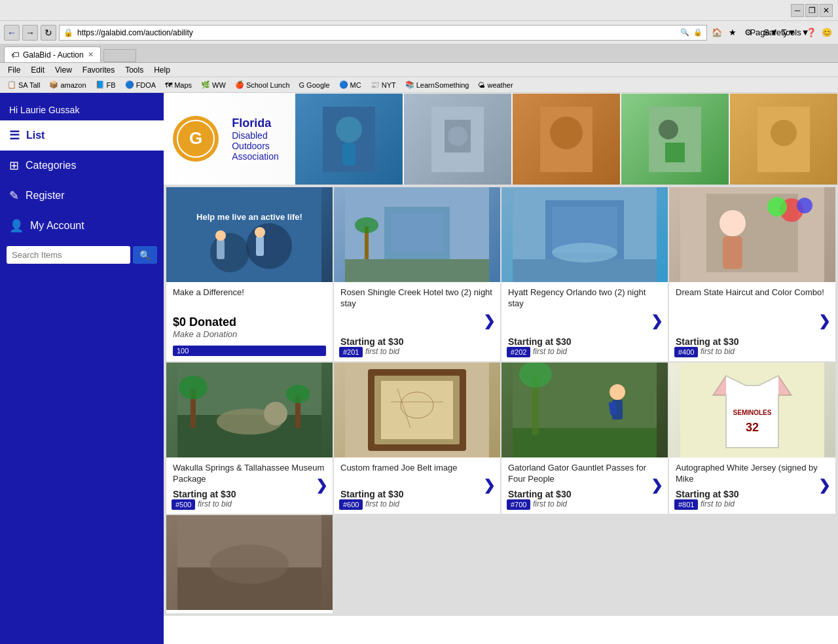  What do you see at coordinates (437, 85) in the screenshot?
I see `bookmark-learnsomething: 📚 LearnSomething` at bounding box center [437, 85].